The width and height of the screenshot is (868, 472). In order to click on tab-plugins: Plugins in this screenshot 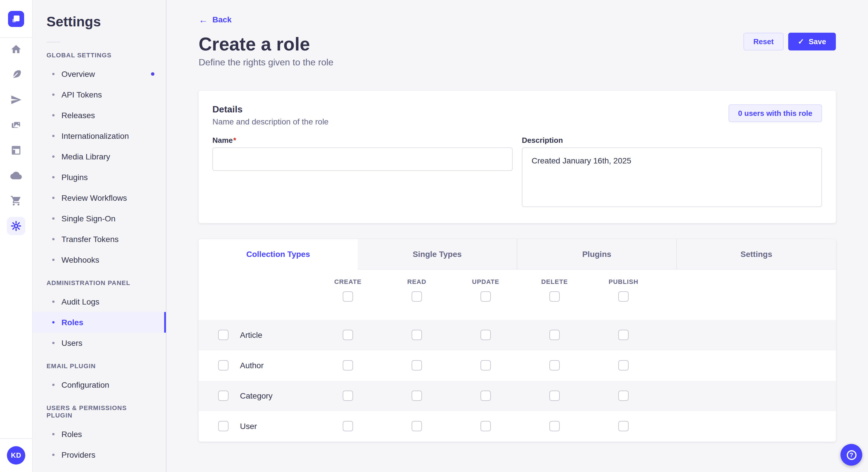, I will do `click(596, 254)`.